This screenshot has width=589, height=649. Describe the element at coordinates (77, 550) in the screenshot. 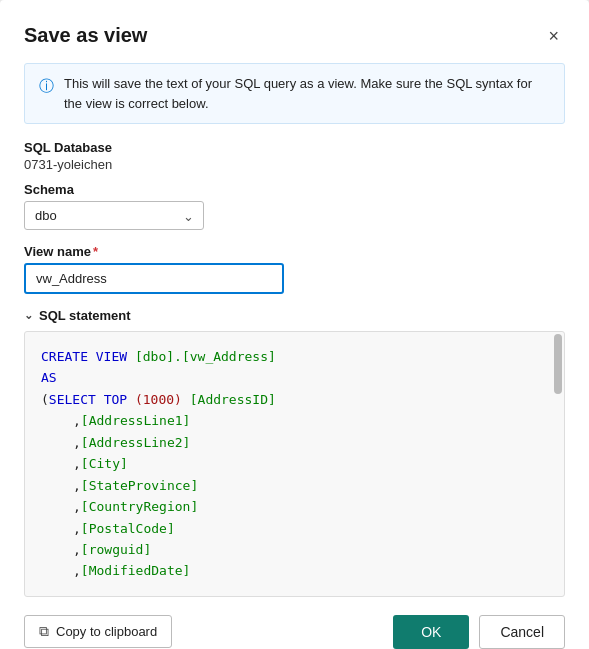

I see `comma-7: ,` at that location.